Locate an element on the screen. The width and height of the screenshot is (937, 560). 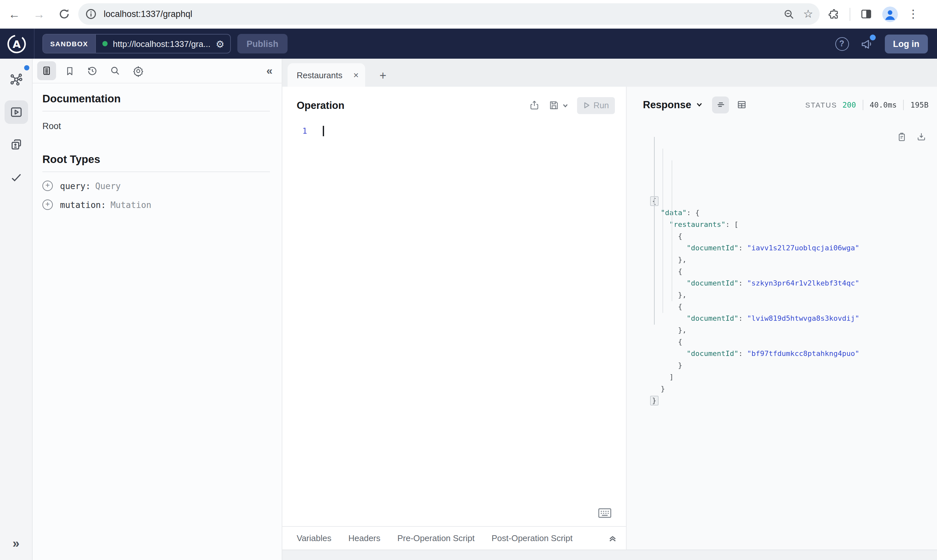
site-info-button is located at coordinates (91, 14).